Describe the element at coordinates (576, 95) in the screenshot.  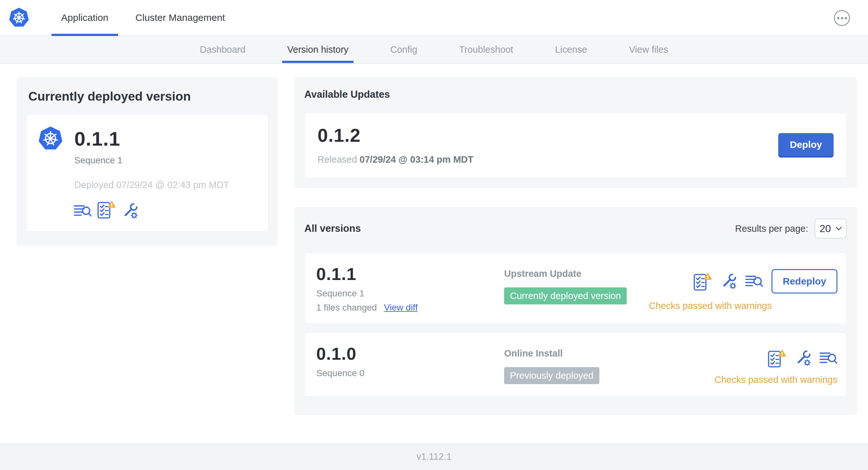
I see `available-updates-title: Available Updates` at that location.